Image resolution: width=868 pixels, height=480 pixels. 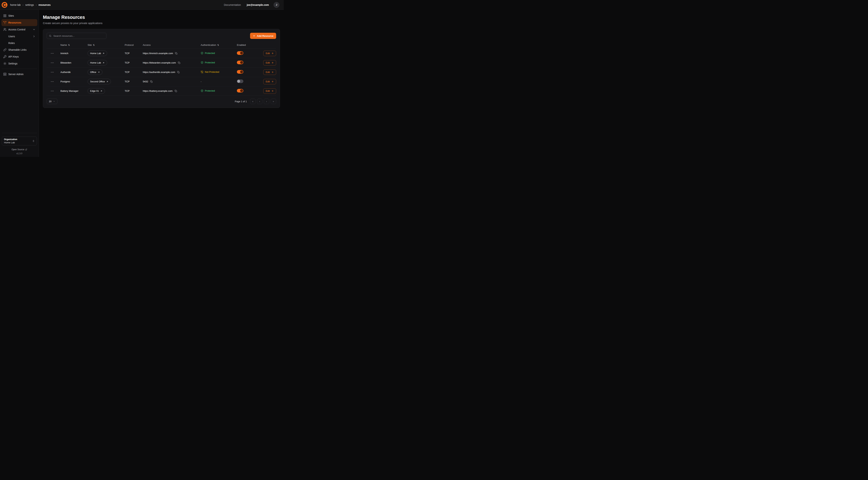 What do you see at coordinates (219, 45) in the screenshot?
I see `header-authentication: Authentication ⇅` at bounding box center [219, 45].